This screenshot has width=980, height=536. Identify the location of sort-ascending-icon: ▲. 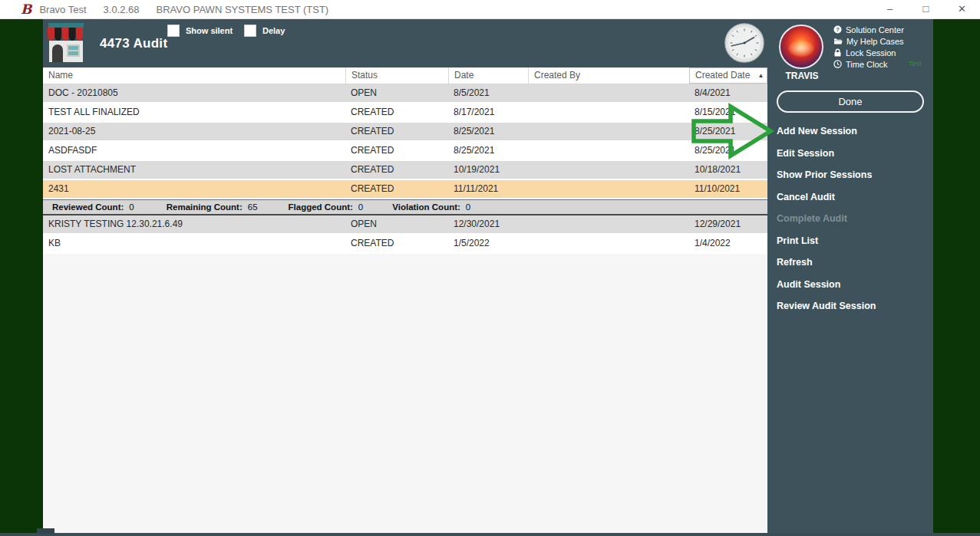
(761, 75).